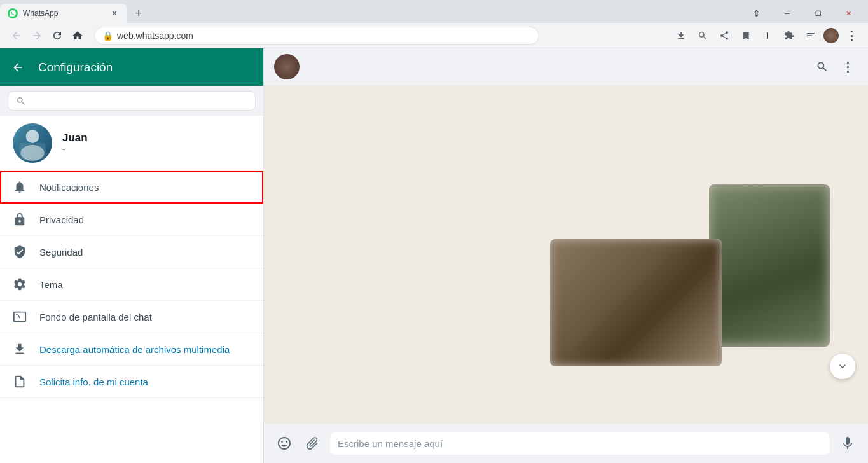 Image resolution: width=868 pixels, height=463 pixels. What do you see at coordinates (139, 100) in the screenshot?
I see `settings-search-input` at bounding box center [139, 100].